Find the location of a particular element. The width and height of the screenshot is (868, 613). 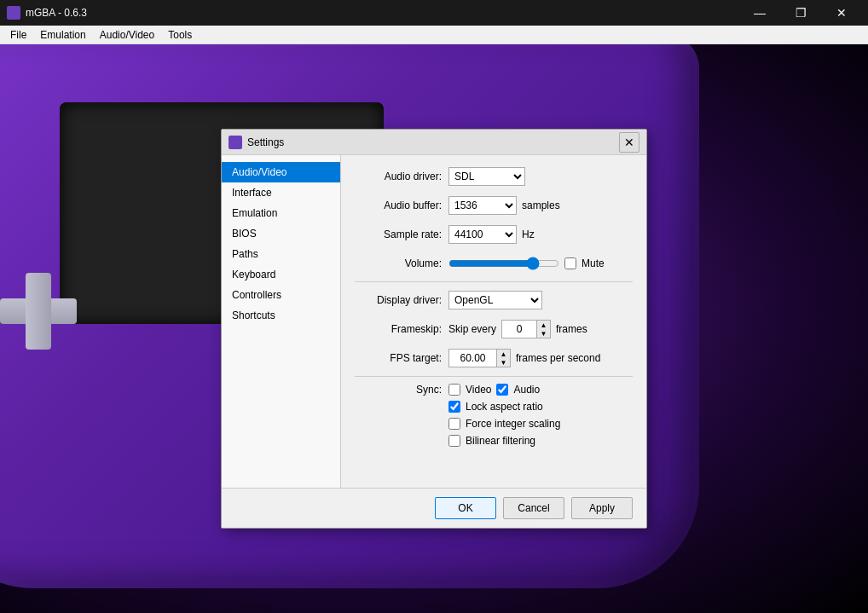

sync-audio-checkbox is located at coordinates (502, 390).